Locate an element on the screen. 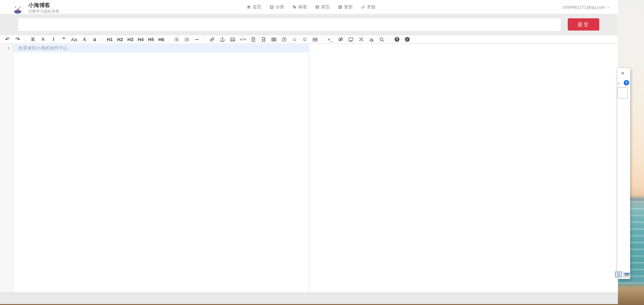 The image size is (644, 305). code-icon: </> is located at coordinates (243, 39).